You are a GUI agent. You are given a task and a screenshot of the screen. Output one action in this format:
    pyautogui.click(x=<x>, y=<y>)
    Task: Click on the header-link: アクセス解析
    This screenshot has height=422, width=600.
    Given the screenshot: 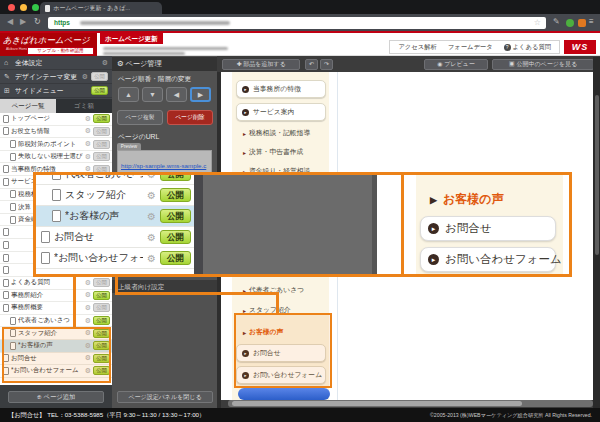 What is the action you would take?
    pyautogui.click(x=417, y=48)
    